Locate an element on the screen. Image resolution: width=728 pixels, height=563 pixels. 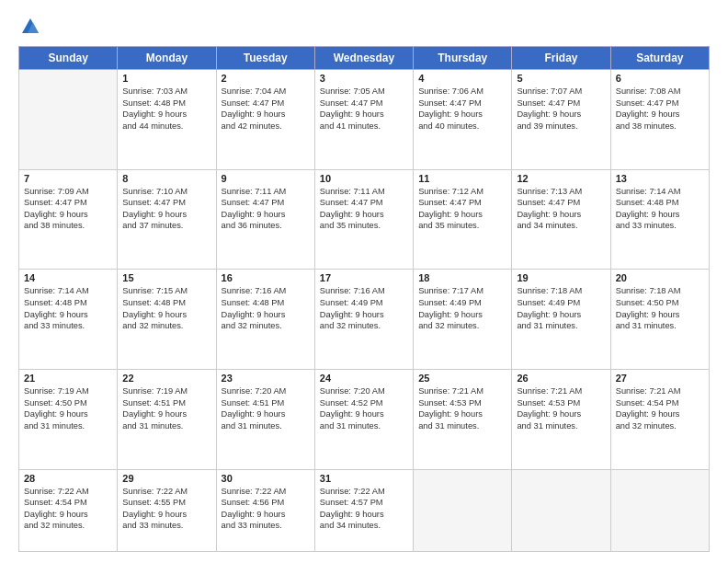
day-number: 19 is located at coordinates (561, 278).